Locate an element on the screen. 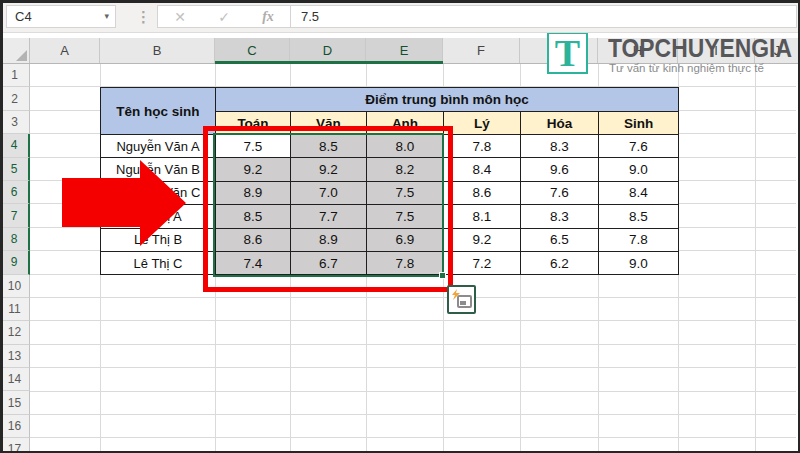 The width and height of the screenshot is (800, 453). cell-c4-active: 7.5 is located at coordinates (254, 146).